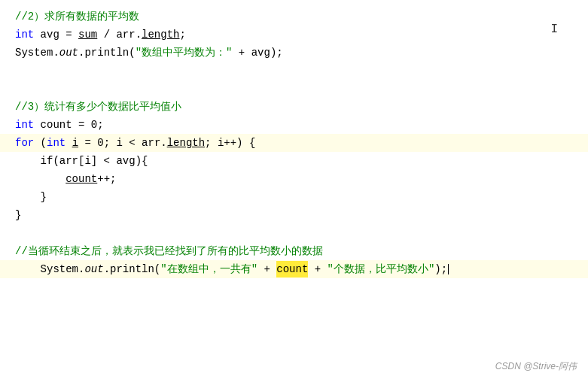  I want to click on text-cursor-inline, so click(449, 269).